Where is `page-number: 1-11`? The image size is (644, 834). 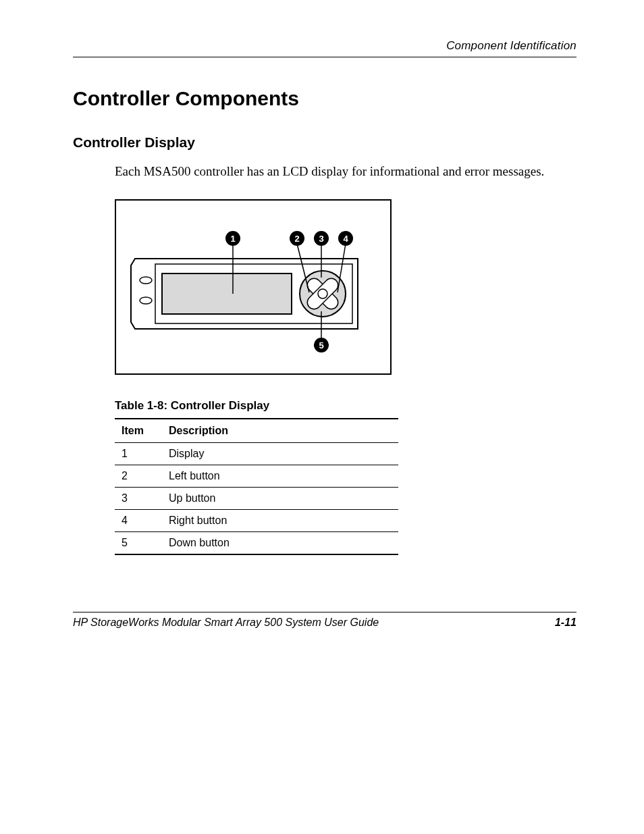 page-number: 1-11 is located at coordinates (566, 623).